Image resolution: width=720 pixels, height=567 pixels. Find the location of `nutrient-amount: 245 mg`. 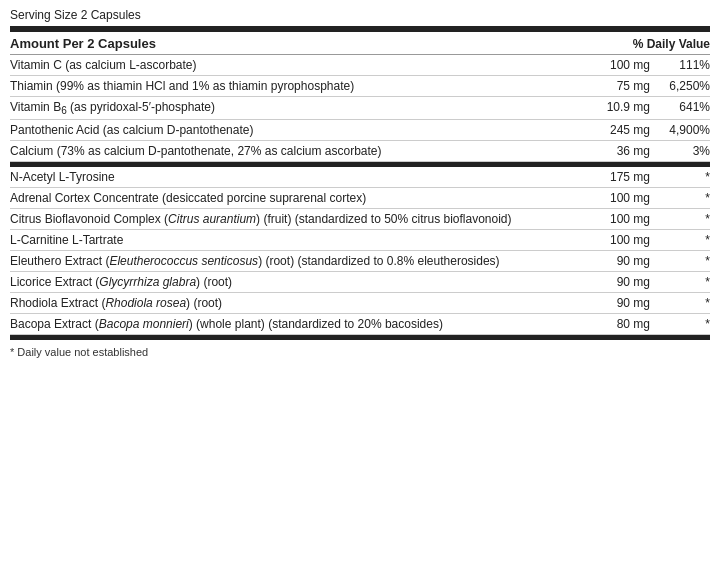

nutrient-amount: 245 mg is located at coordinates (615, 130).